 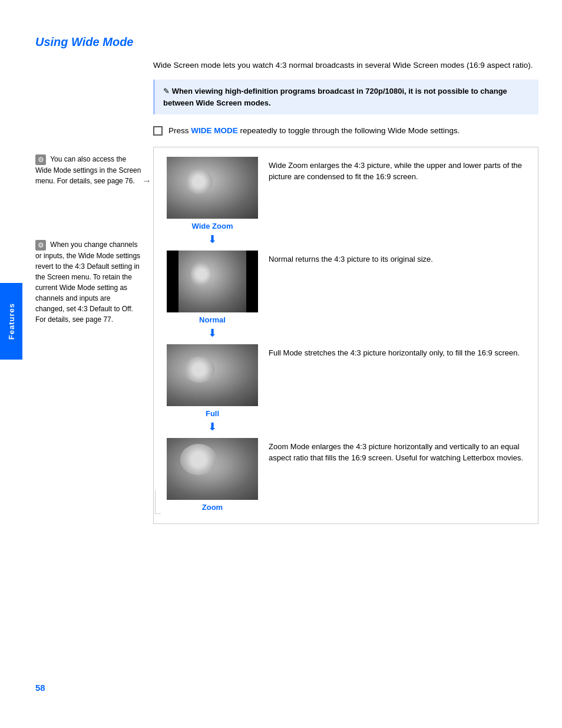 I want to click on normal-label: Normal, so click(x=212, y=319).